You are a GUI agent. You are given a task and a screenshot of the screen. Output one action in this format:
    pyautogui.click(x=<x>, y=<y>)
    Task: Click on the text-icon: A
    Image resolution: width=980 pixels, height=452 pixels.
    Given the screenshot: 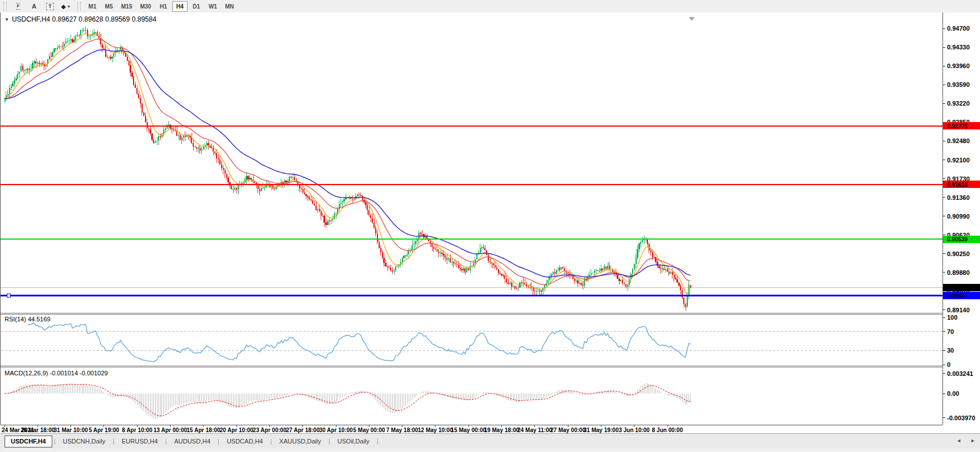 What is the action you would take?
    pyautogui.click(x=34, y=6)
    